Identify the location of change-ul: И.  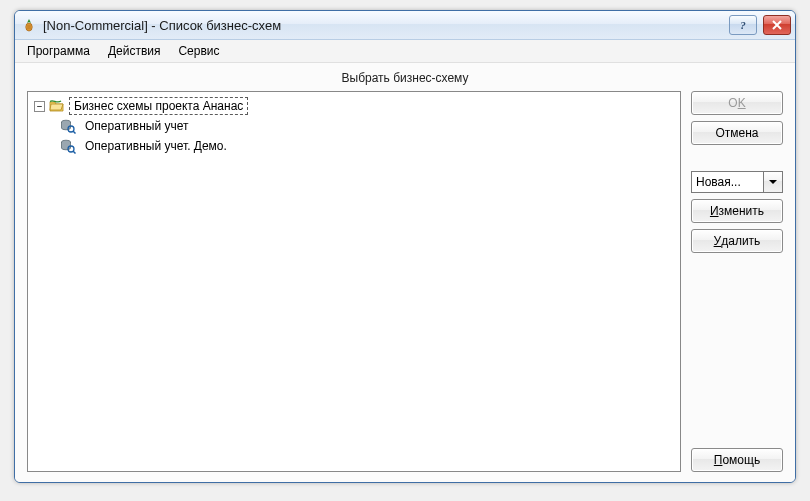
(714, 211).